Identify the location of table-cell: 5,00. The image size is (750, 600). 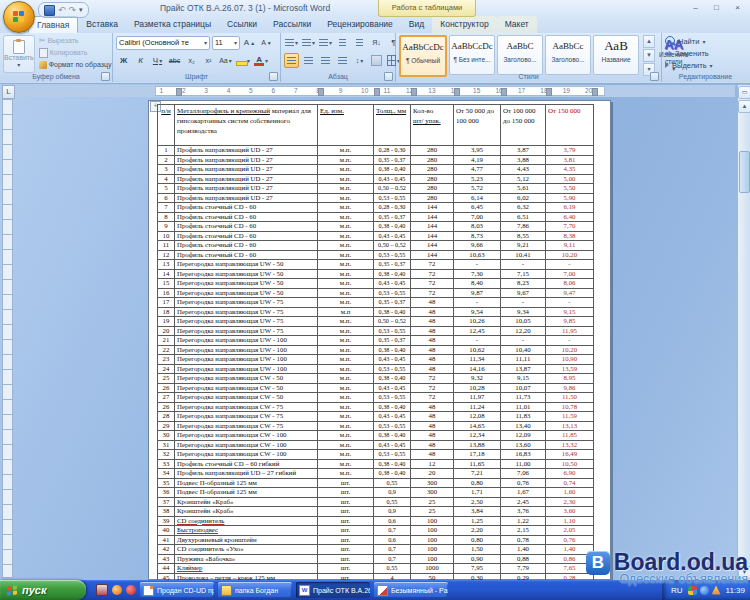
(570, 179).